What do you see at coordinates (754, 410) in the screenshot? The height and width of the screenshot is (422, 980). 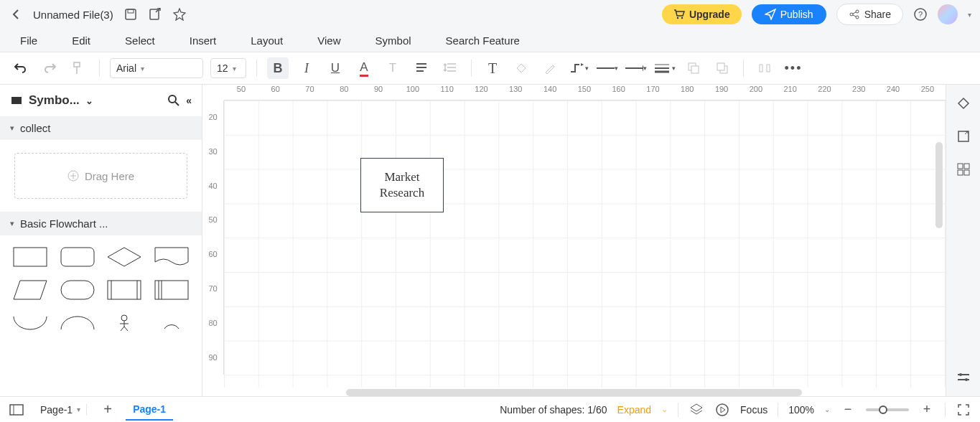 I see `focus-label: Focus` at bounding box center [754, 410].